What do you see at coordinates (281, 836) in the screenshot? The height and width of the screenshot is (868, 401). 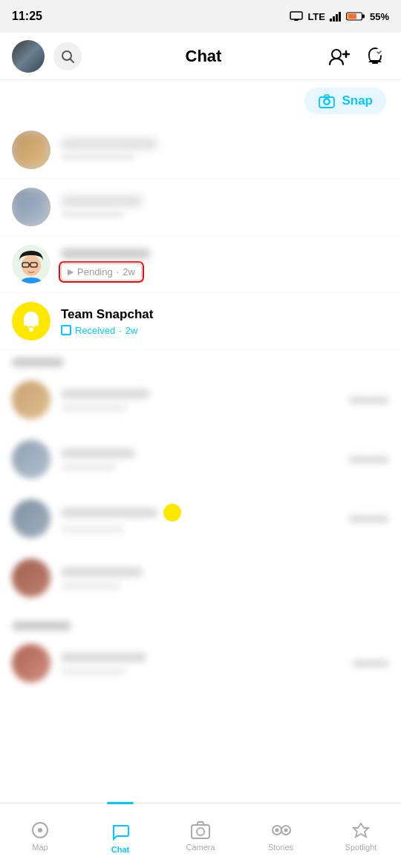 I see `nav-item-stories: Stories` at bounding box center [281, 836].